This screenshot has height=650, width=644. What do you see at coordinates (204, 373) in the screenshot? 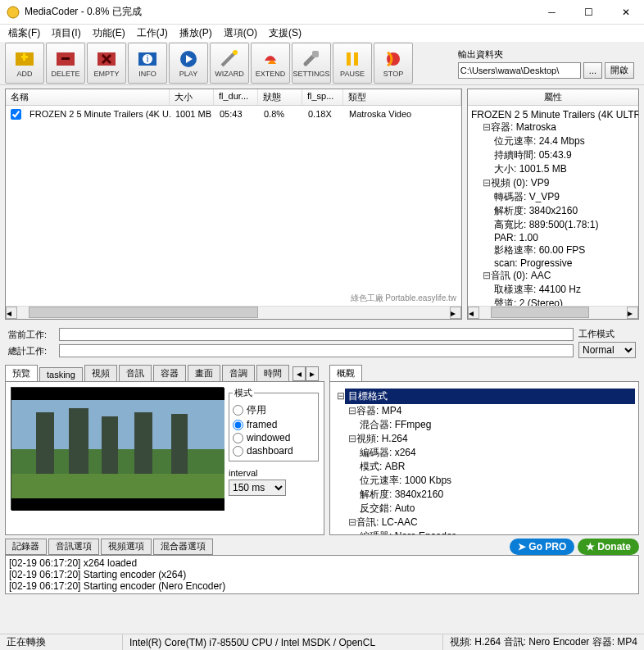
I see `tab-picture: 畫面` at bounding box center [204, 373].